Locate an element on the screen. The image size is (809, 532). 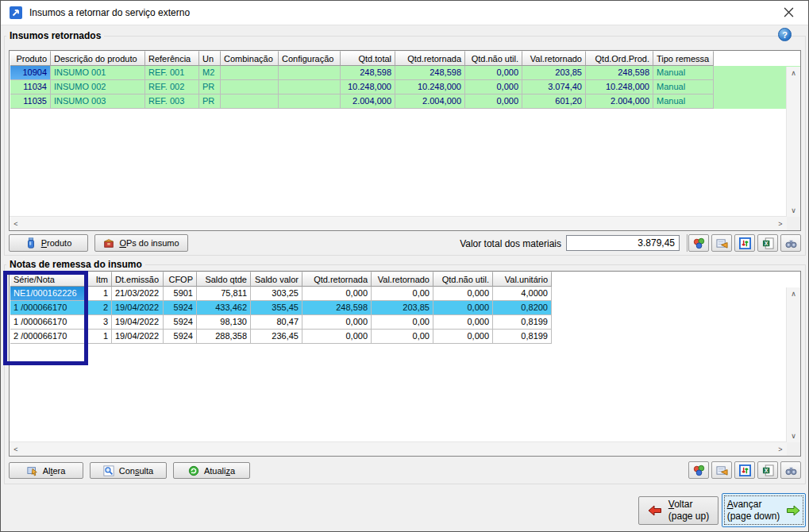
column-header: Dt.emissão is located at coordinates (138, 279).